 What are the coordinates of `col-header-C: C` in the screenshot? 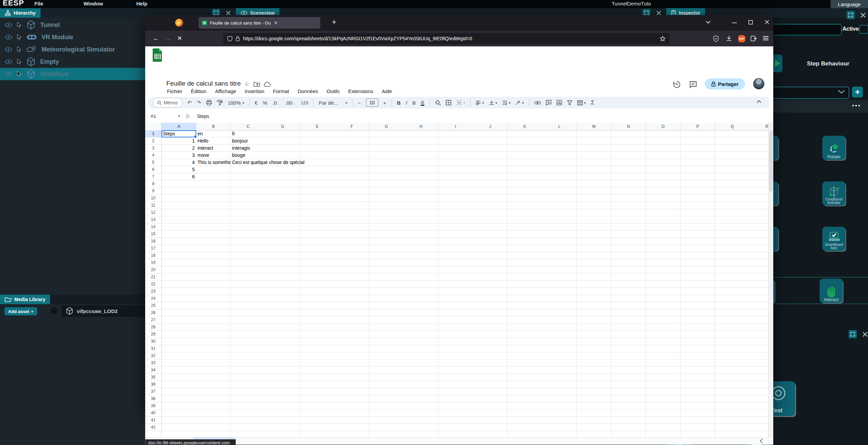 It's located at (248, 127).